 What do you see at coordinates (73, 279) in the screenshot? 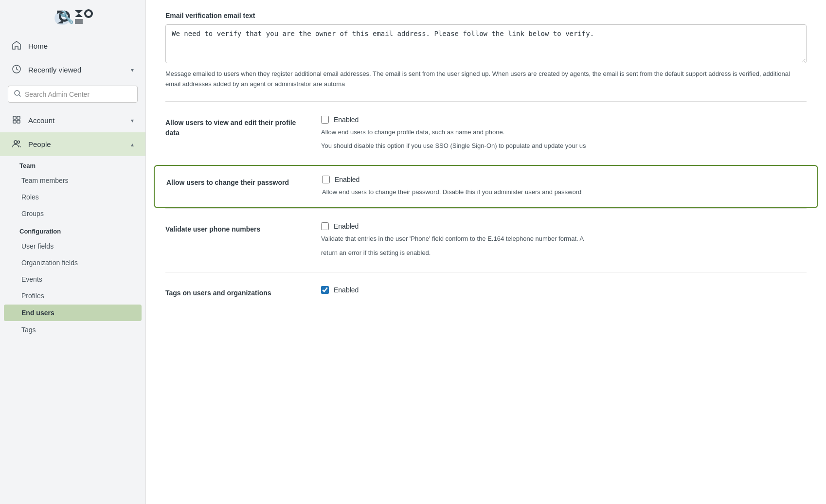
I see `sidebar-item-events: Events` at bounding box center [73, 279].